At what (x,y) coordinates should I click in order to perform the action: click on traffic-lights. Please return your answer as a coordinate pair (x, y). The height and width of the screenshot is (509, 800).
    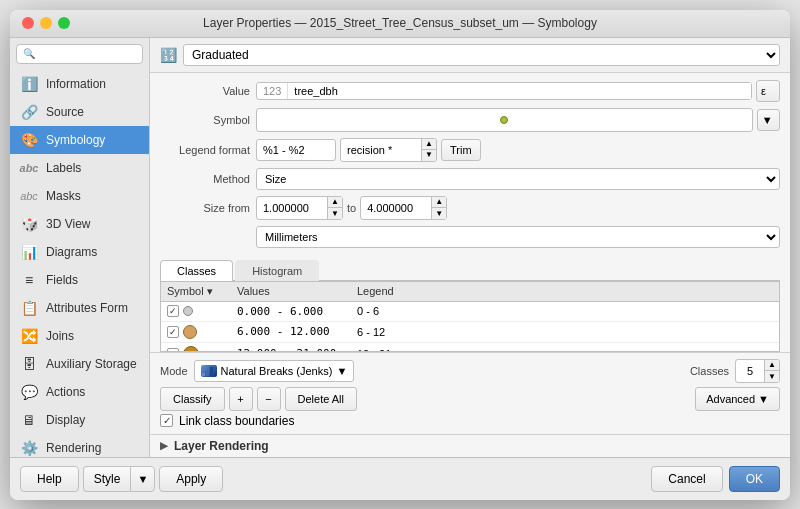
    Looking at the image, I should click on (46, 23).